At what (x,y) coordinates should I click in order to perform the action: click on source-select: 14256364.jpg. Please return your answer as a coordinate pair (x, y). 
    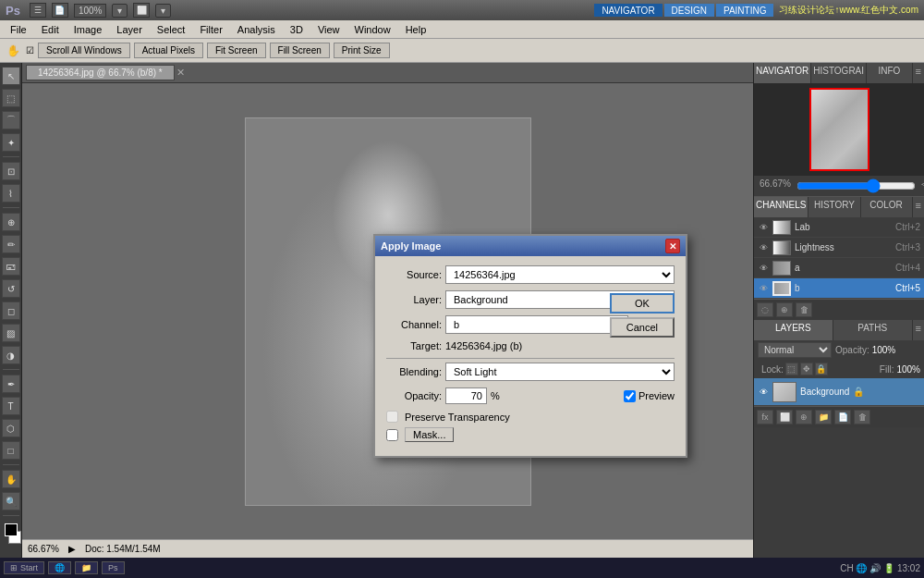
    Looking at the image, I should click on (560, 275).